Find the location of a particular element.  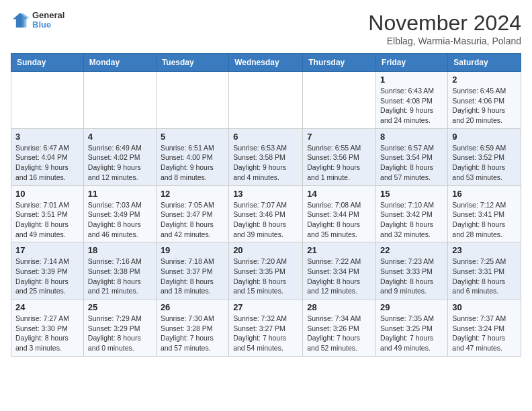

day-number: 25 is located at coordinates (120, 308).